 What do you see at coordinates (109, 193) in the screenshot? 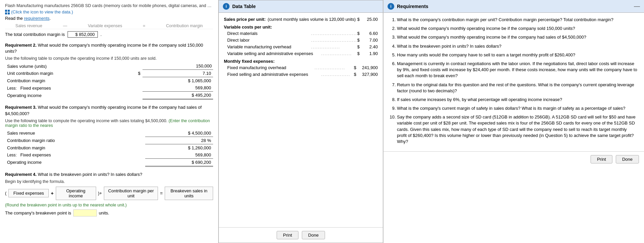
I see `formula-row: ( Fixed expenses + Operating income )+ C…` at bounding box center [109, 193].